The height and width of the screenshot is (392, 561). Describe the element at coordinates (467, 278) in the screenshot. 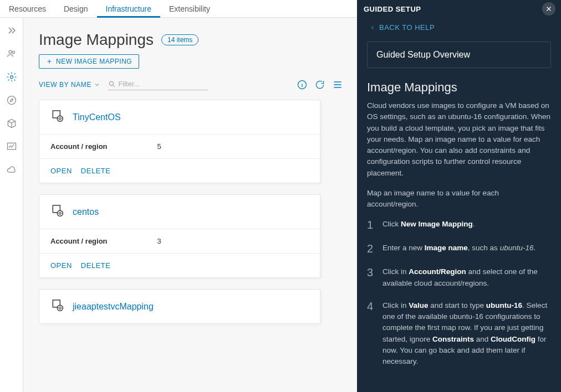

I see `step-text: Click in Account/Region and select one o…` at that location.